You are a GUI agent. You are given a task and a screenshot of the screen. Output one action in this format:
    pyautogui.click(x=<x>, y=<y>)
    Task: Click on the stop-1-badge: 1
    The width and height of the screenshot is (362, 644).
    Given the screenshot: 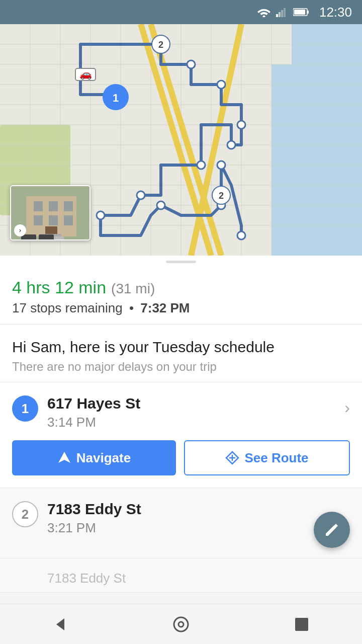 What is the action you would take?
    pyautogui.click(x=25, y=409)
    